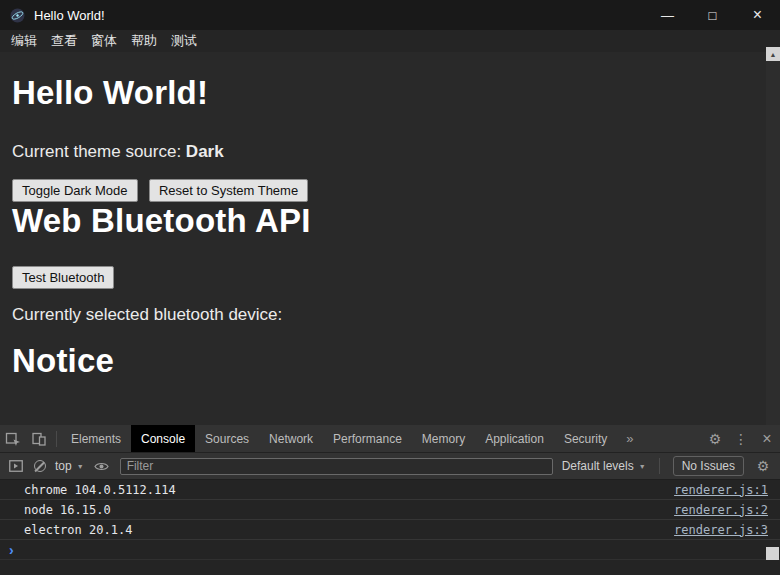 Image resolution: width=780 pixels, height=575 pixels. I want to click on console-scrollbar-button, so click(772, 554).